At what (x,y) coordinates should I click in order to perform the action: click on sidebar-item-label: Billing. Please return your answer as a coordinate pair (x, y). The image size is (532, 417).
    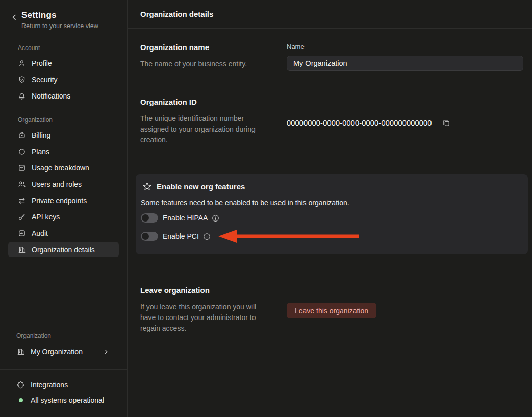
    Looking at the image, I should click on (41, 135).